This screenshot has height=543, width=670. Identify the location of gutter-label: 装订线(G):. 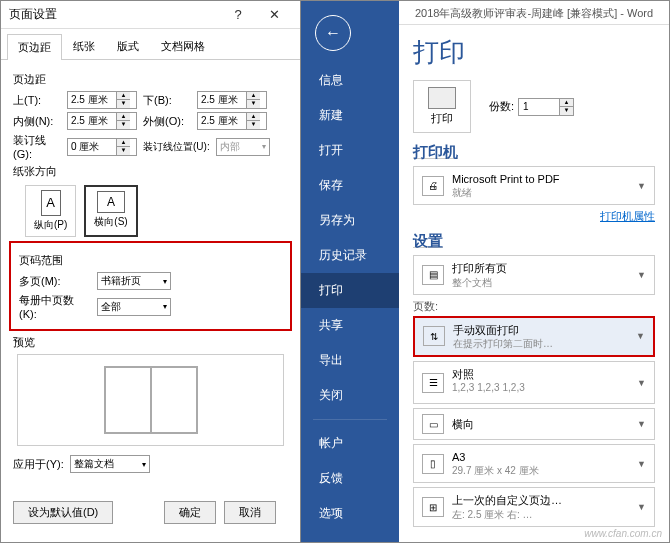
(37, 146).